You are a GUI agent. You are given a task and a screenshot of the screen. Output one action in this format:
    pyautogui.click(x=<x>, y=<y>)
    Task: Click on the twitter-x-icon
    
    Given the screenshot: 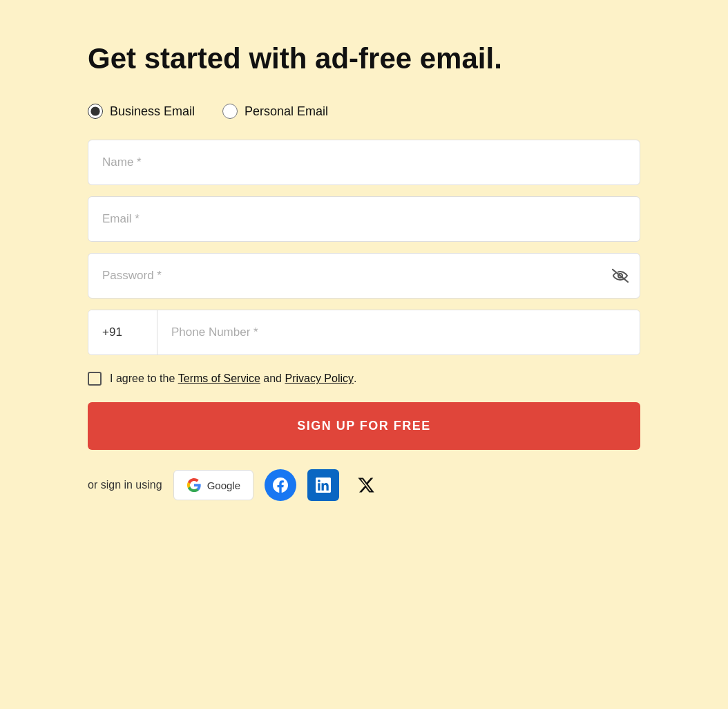 What is the action you would take?
    pyautogui.click(x=366, y=485)
    